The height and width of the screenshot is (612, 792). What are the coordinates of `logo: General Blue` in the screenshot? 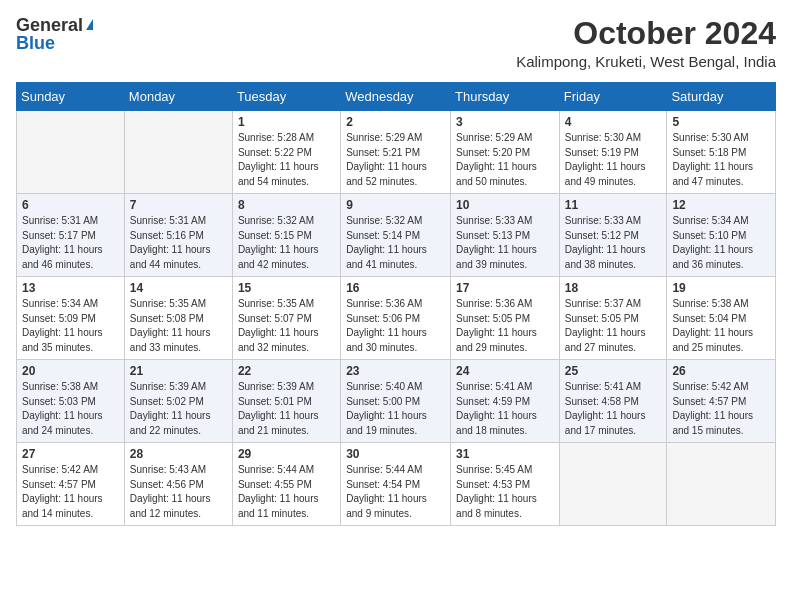 It's located at (54, 34).